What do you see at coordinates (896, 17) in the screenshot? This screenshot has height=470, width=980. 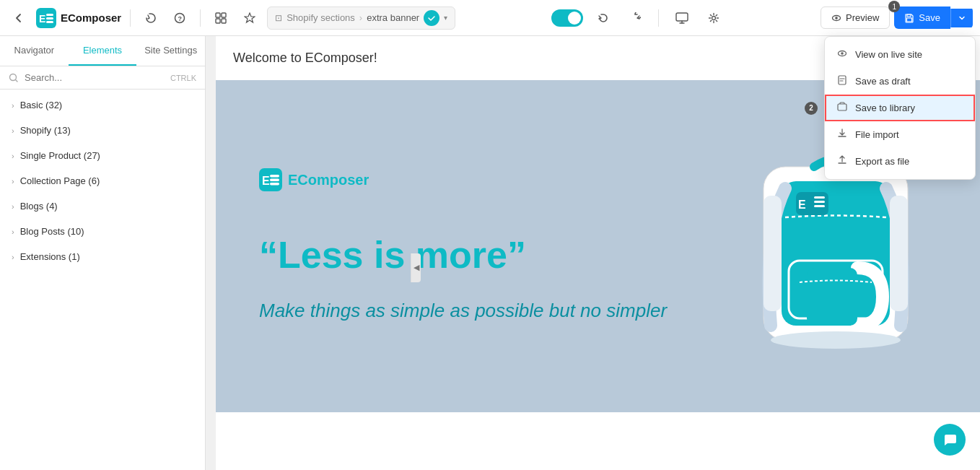 I see `toolbar-right-group: Preview Save 1` at bounding box center [896, 17].